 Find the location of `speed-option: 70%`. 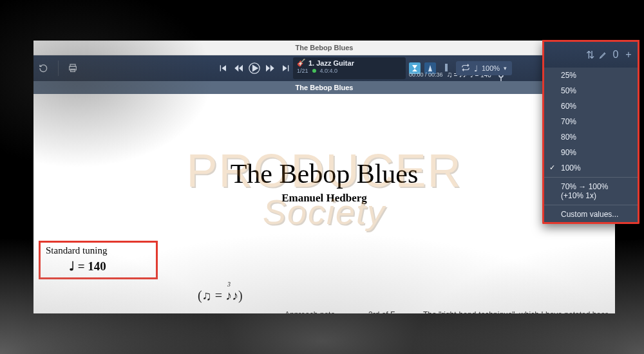

speed-option: 70% is located at coordinates (591, 122).